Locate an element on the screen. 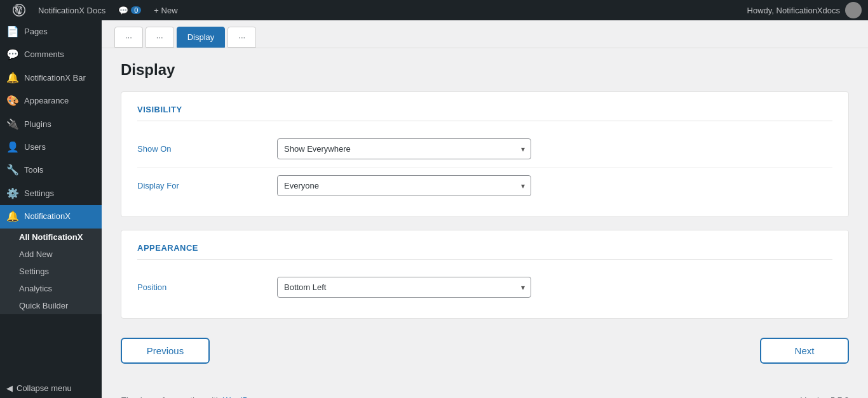 The width and height of the screenshot is (868, 398). collapse-menu-label: Collapse menu is located at coordinates (44, 388).